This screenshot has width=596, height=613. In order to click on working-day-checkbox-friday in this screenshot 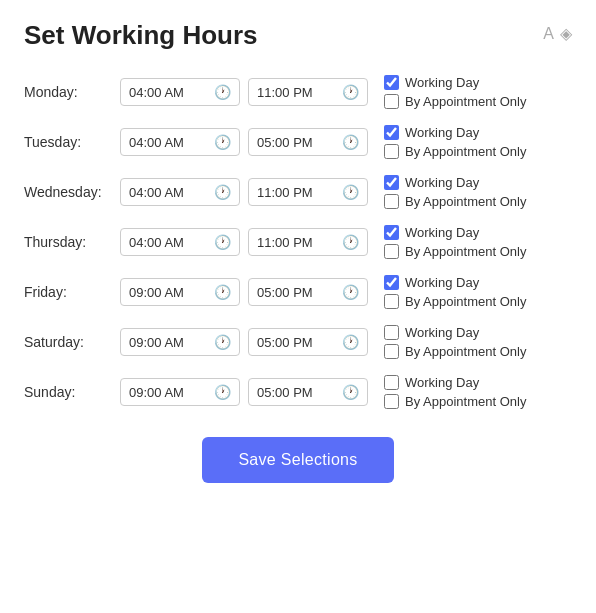, I will do `click(392, 282)`.